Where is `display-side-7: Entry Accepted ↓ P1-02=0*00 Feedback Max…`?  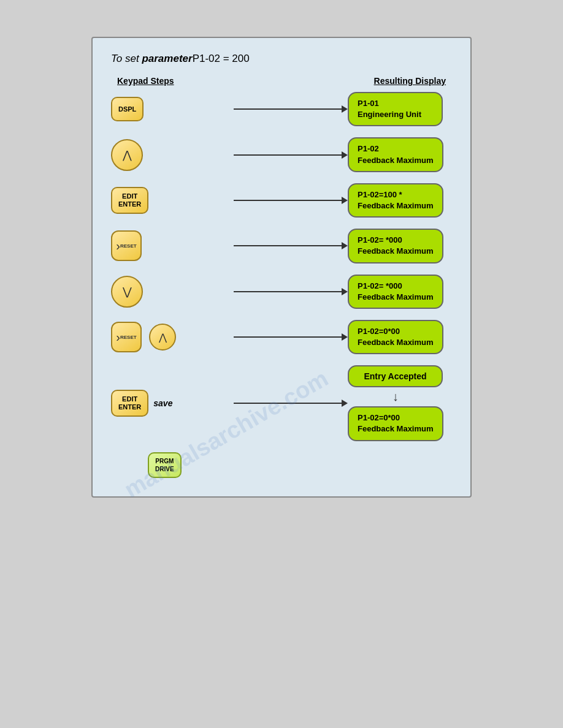 display-side-7: Entry Accepted ↓ P1-02=0*00 Feedback Max… is located at coordinates (400, 403).